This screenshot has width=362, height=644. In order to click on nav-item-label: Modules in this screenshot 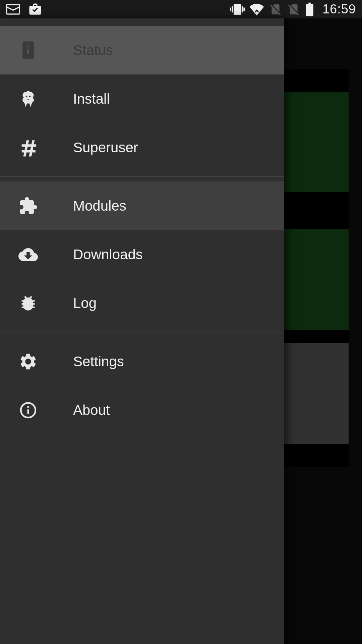, I will do `click(100, 206)`.